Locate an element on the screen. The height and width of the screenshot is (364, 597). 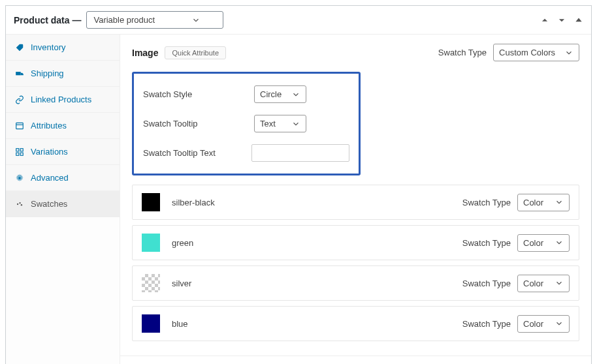
swatch-tooltip-value: Text is located at coordinates (268, 124).